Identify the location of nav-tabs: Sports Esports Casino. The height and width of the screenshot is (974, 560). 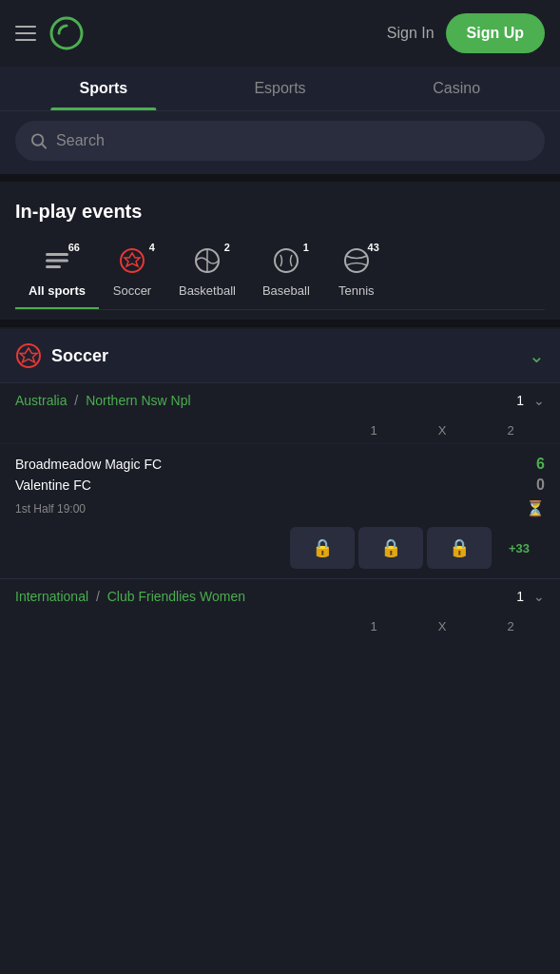
(280, 89).